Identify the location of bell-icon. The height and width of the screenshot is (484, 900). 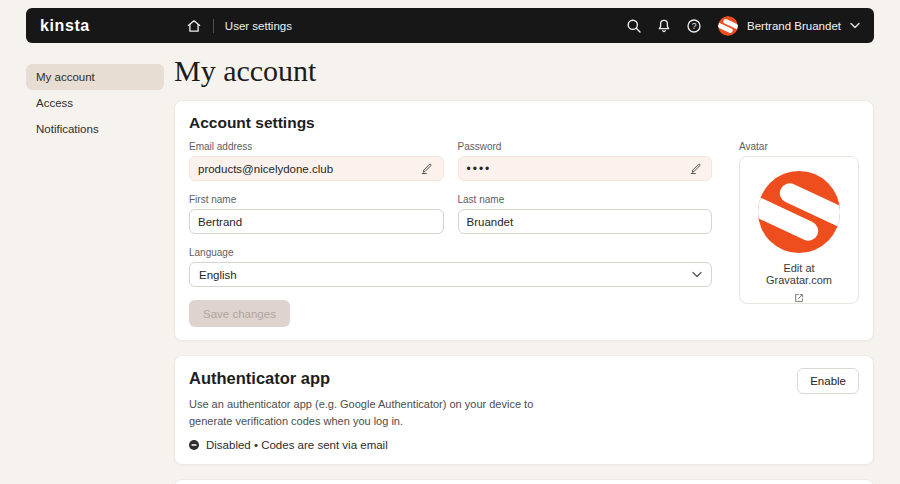
(664, 26).